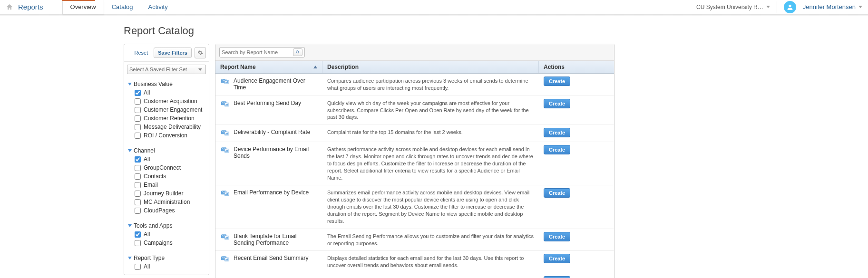  I want to click on filter-group-title: Business Value, so click(166, 84).